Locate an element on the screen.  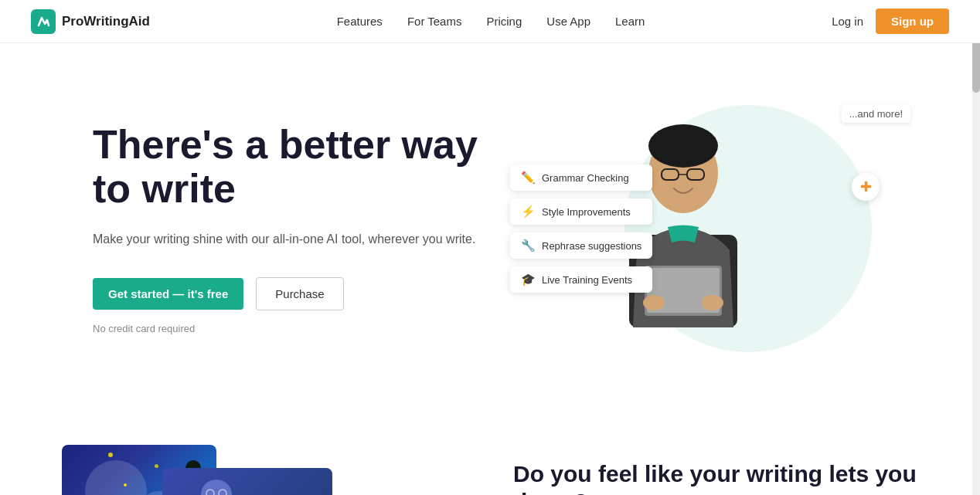
grammar-icon: ✏️ is located at coordinates (529, 178).